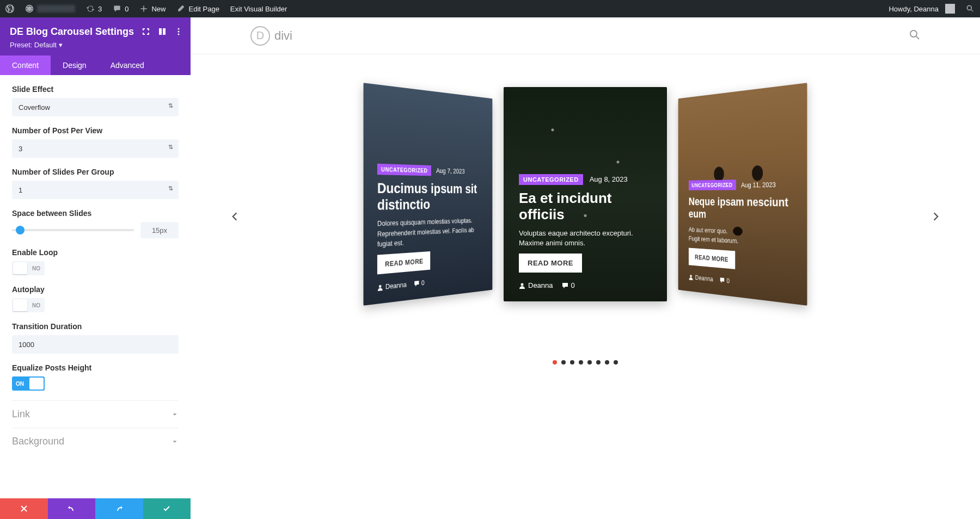 The height and width of the screenshot is (519, 980). I want to click on tab-content: Content, so click(25, 65).